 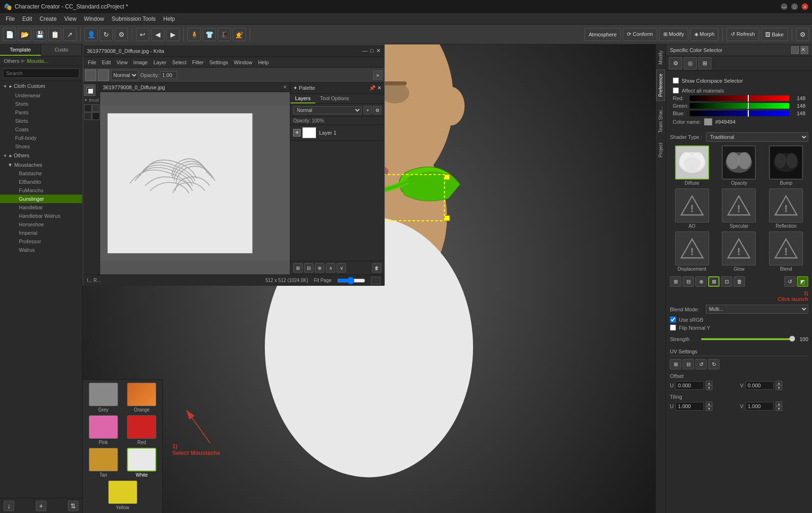 What do you see at coordinates (351, 281) in the screenshot?
I see `krita-zoom-slider` at bounding box center [351, 281].